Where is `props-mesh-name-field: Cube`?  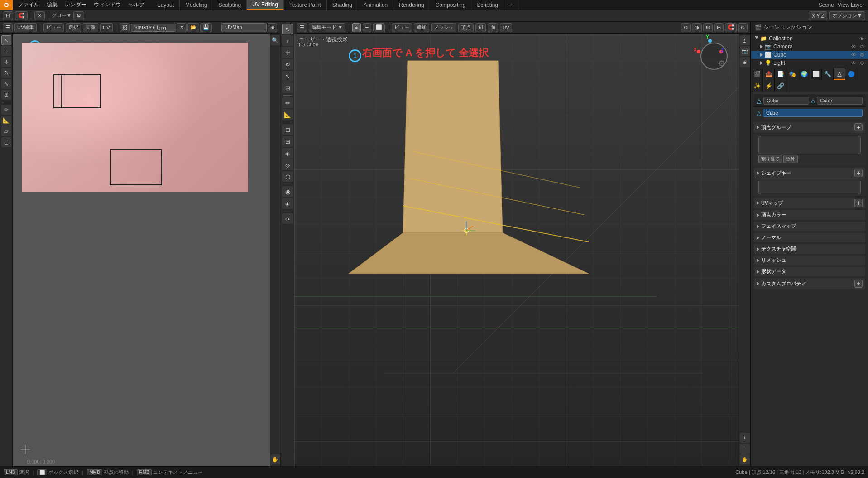 props-mesh-name-field: Cube is located at coordinates (839, 101).